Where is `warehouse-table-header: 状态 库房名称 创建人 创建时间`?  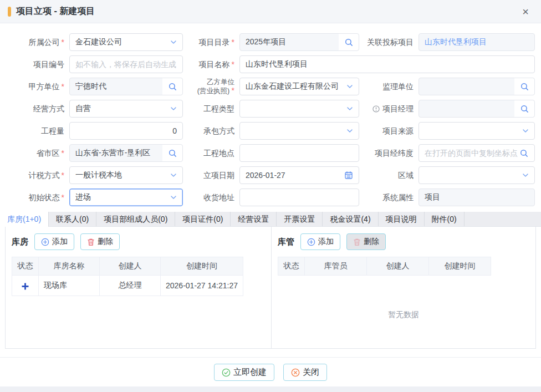 warehouse-table-header: 状态 库房名称 创建人 创建时间 is located at coordinates (127, 266).